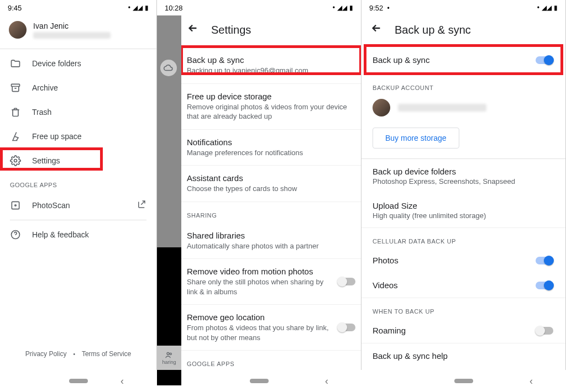  Describe the element at coordinates (169, 358) in the screenshot. I see `sharing-tab-peek: haring` at that location.